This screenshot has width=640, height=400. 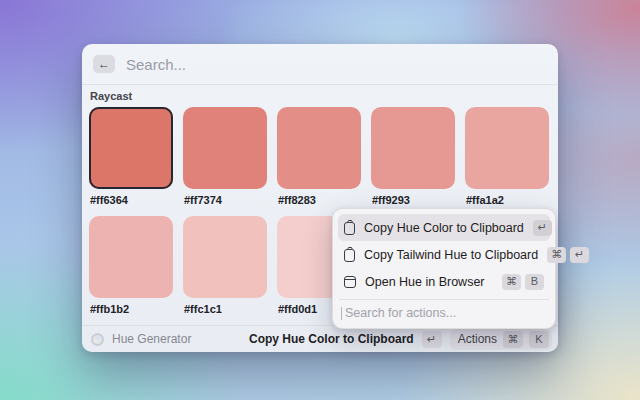 I want to click on menu-item-label: Open Hue in Browser, so click(x=429, y=282).